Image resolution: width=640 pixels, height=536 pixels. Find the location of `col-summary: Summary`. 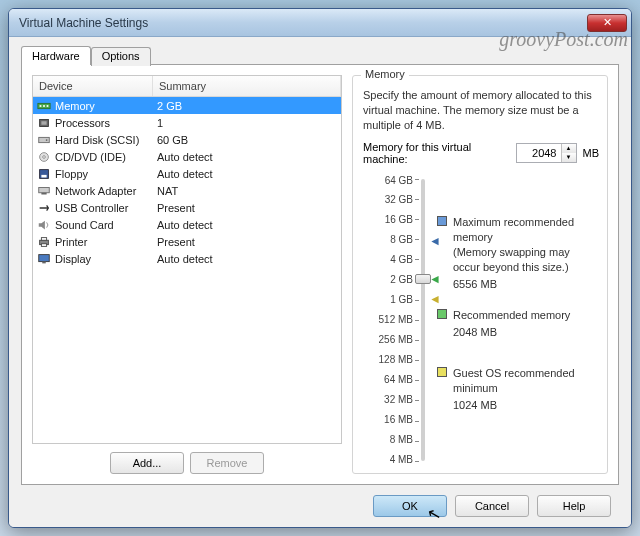

col-summary: Summary is located at coordinates (247, 86).